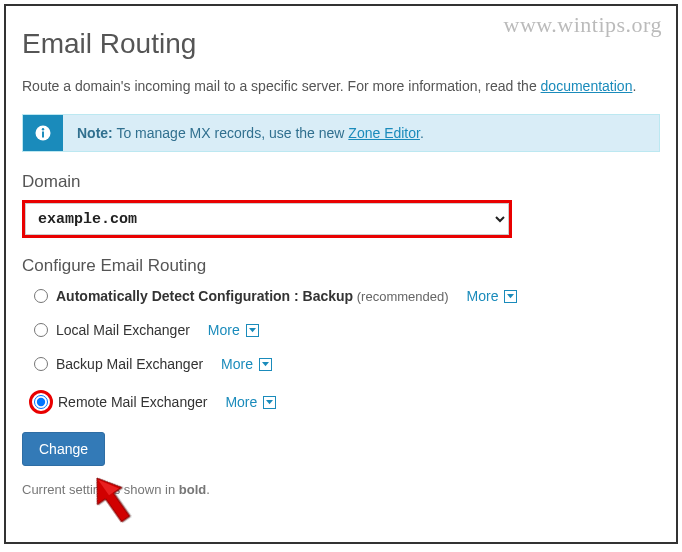 The image size is (682, 552). What do you see at coordinates (113, 502) in the screenshot?
I see `cursor-arrow-annotation` at bounding box center [113, 502].